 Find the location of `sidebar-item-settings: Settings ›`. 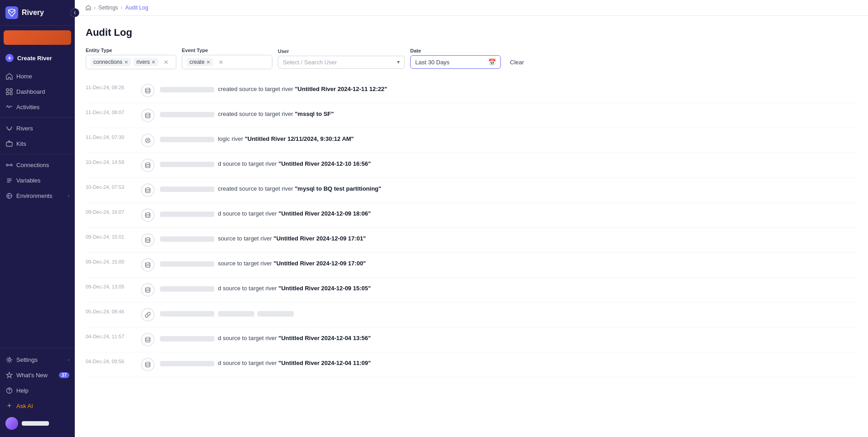

sidebar-item-settings: Settings › is located at coordinates (37, 360).